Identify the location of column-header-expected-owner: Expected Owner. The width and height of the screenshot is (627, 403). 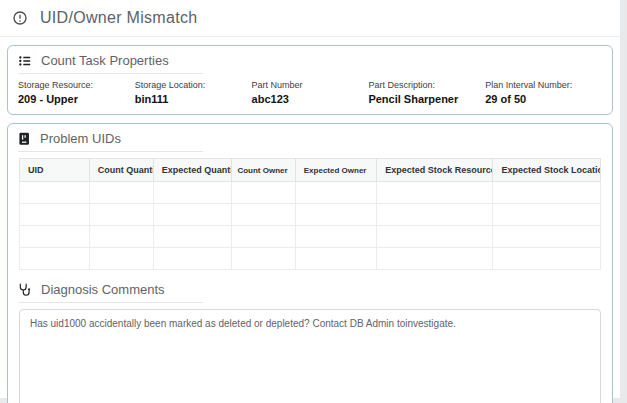
(336, 170).